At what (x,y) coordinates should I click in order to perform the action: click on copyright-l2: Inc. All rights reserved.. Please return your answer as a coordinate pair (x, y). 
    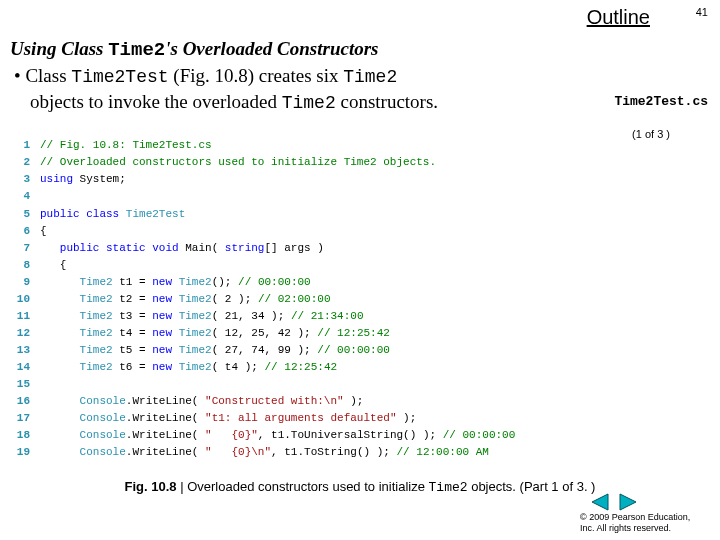
    Looking at the image, I should click on (626, 528).